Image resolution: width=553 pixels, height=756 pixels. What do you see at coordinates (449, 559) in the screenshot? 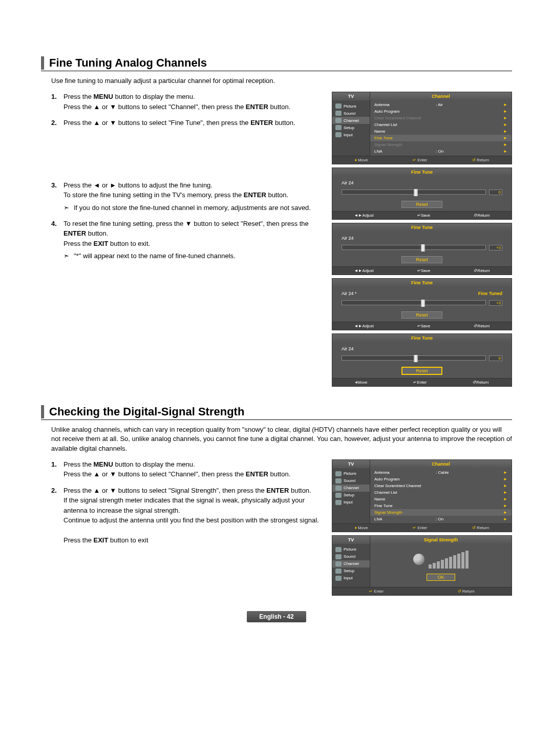
I see `signal-bars-icon` at bounding box center [449, 559].